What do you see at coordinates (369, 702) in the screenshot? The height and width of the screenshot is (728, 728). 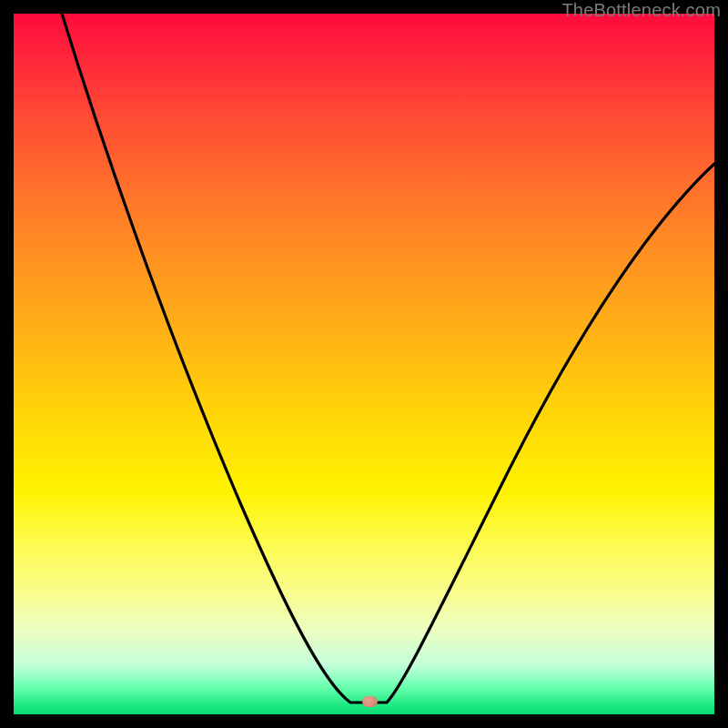 I see `optimal-point-marker` at bounding box center [369, 702].